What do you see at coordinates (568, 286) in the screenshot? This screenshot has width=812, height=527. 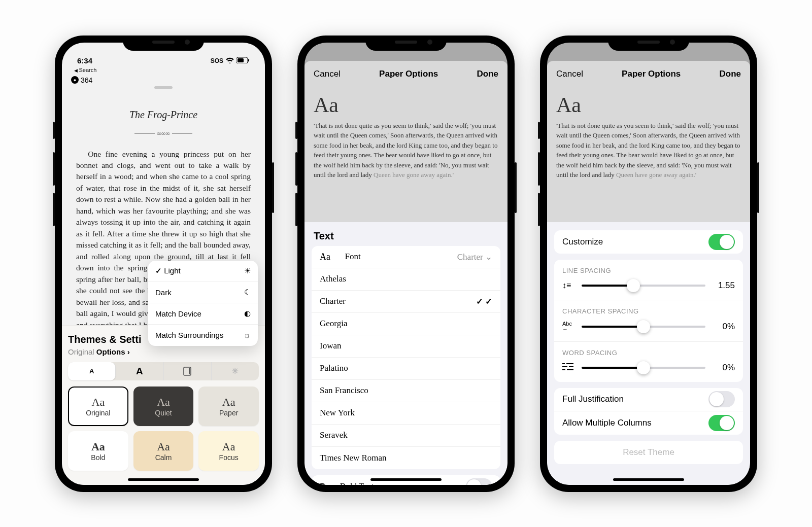 I see `line-spacing-icon: ↕≡` at bounding box center [568, 286].